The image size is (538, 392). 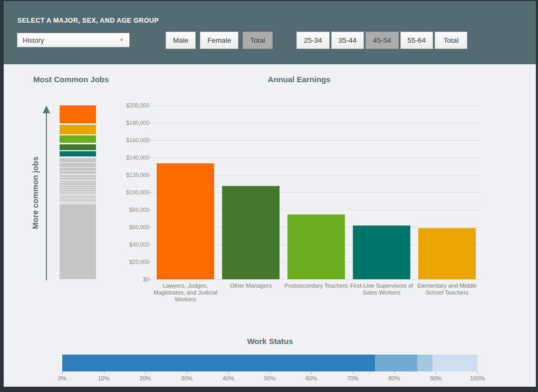 I want to click on x-axis-tick-label: 100%, so click(x=477, y=378).